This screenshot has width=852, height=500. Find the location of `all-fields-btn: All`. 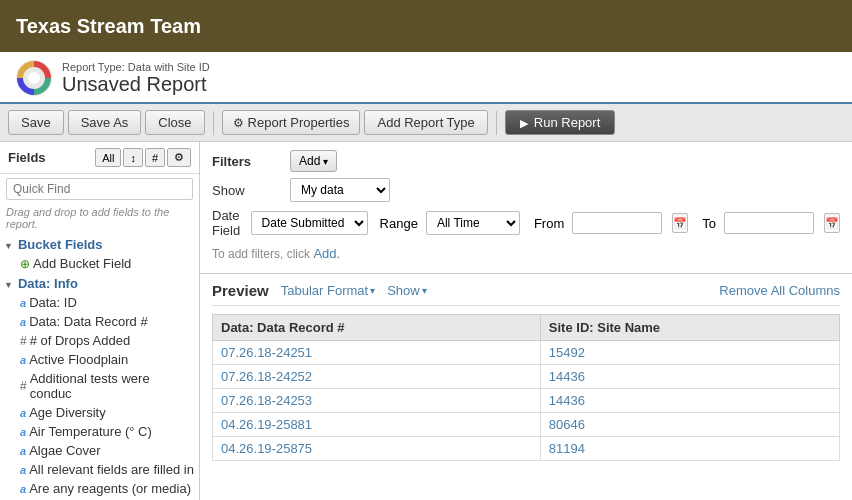

all-fields-btn: All is located at coordinates (108, 158).